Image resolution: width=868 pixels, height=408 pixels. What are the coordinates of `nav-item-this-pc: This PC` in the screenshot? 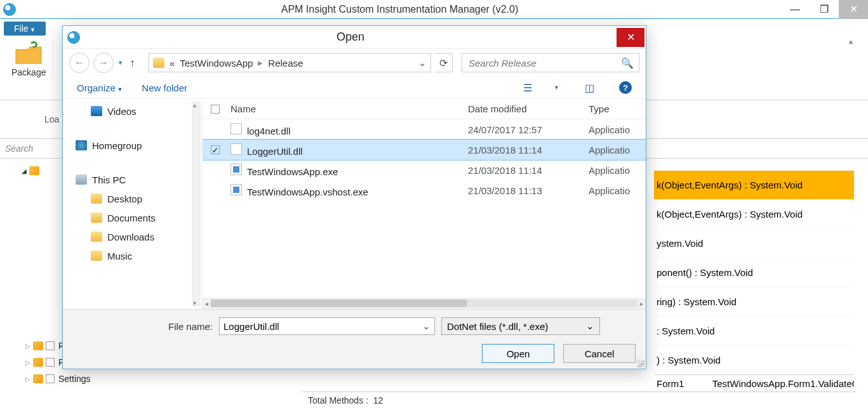 It's located at (138, 180).